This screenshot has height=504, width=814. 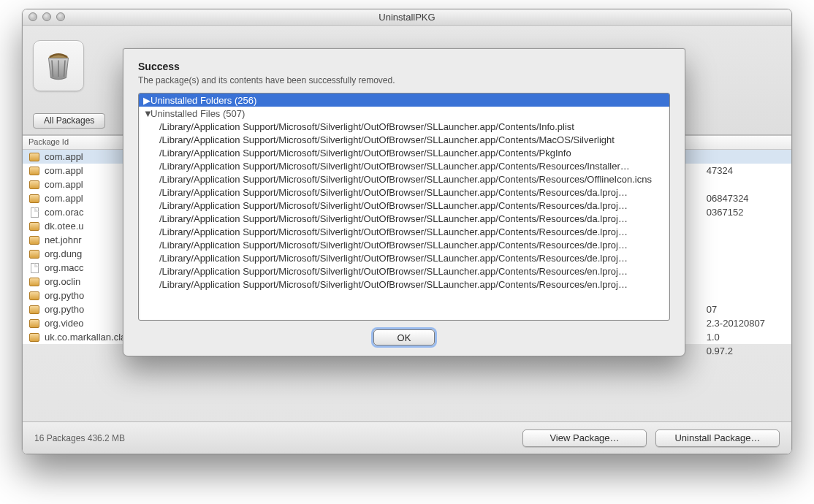 I want to click on package-id-cell: org.oclin, so click(x=63, y=282).